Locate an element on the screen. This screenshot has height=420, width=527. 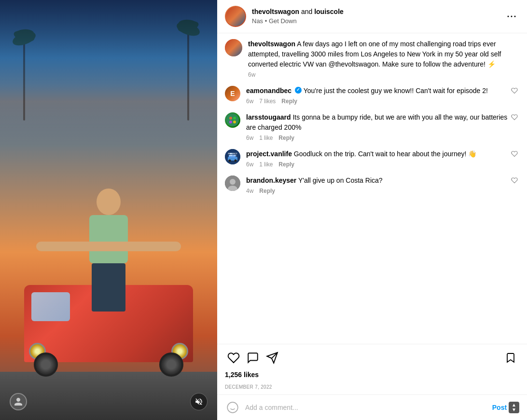
comment-row-inner: project.vanlife Goodluck on the trip. Ca… is located at coordinates (383, 158).